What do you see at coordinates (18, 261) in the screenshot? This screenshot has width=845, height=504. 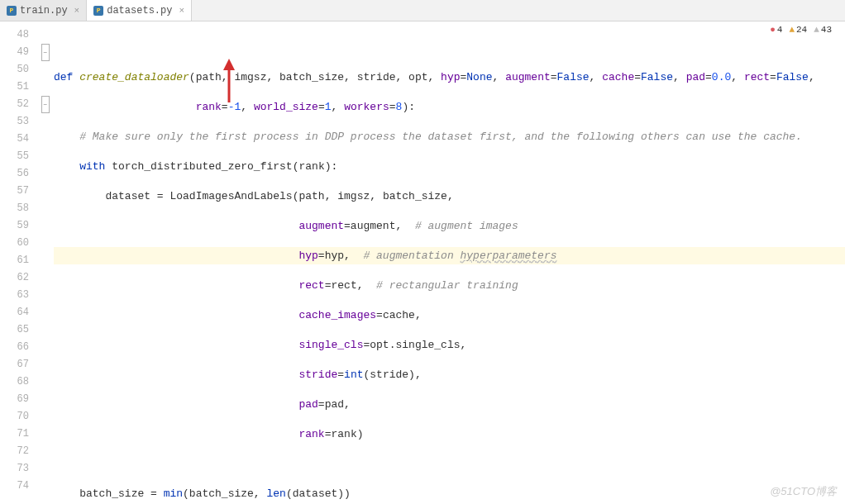 I see `line-number: 61` at bounding box center [18, 261].